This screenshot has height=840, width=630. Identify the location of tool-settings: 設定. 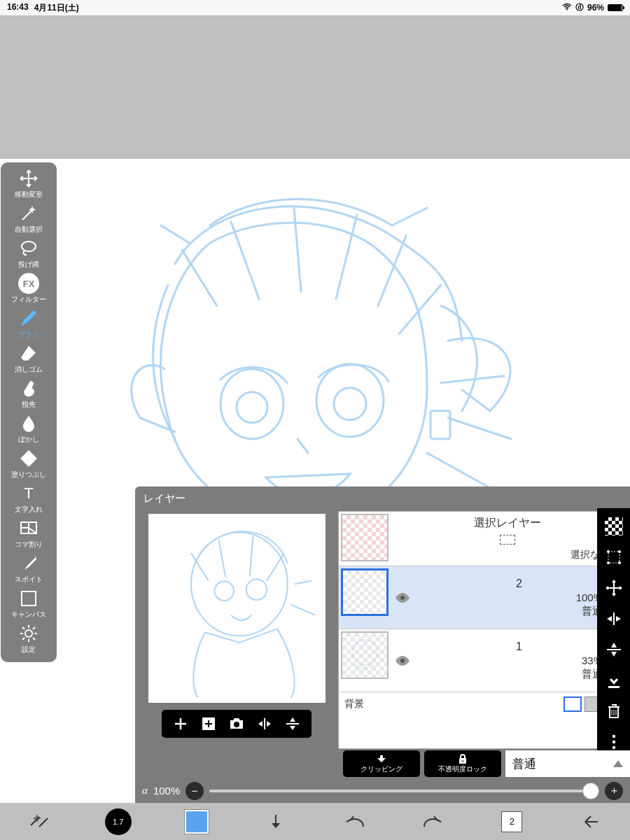
(29, 639).